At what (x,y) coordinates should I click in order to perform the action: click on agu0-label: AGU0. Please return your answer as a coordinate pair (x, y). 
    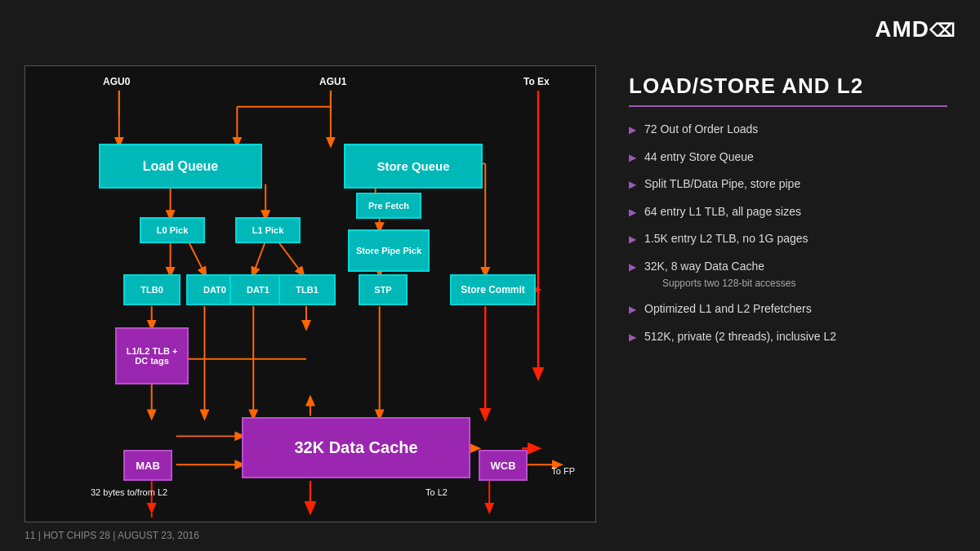
    Looking at the image, I should click on (116, 82).